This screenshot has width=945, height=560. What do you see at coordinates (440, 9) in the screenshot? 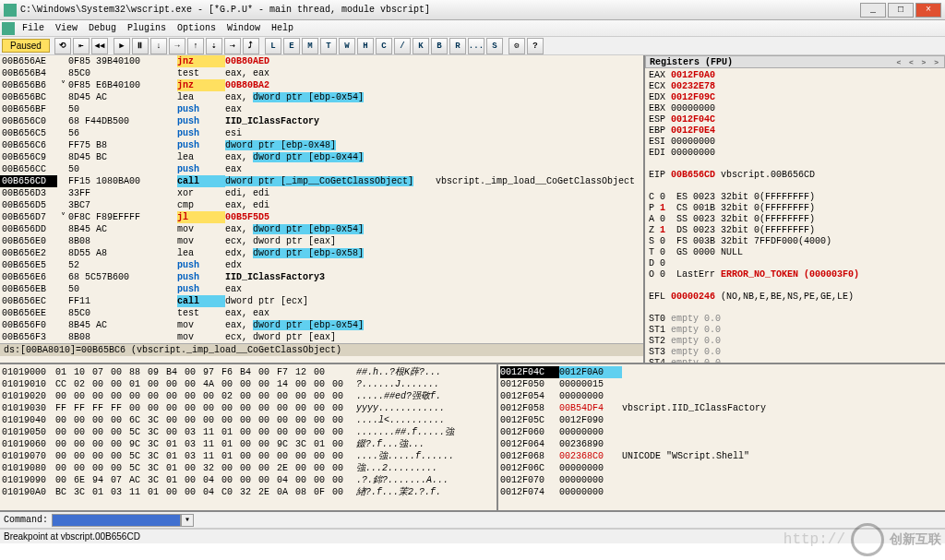
I see `window-title: C:\Windows\System32\wscript.exe - [*G.P.…` at bounding box center [440, 9].